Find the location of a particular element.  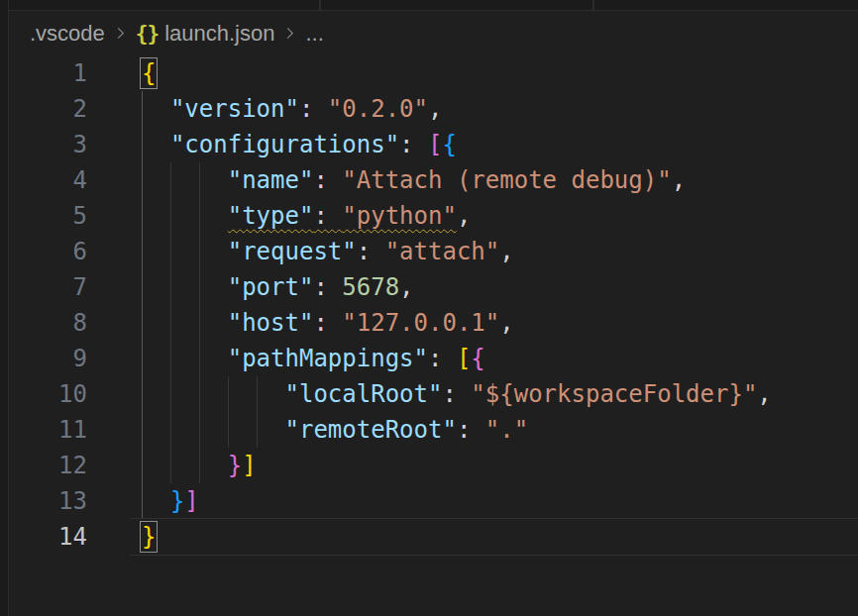

code-token: "pathMappings" is located at coordinates (328, 359).